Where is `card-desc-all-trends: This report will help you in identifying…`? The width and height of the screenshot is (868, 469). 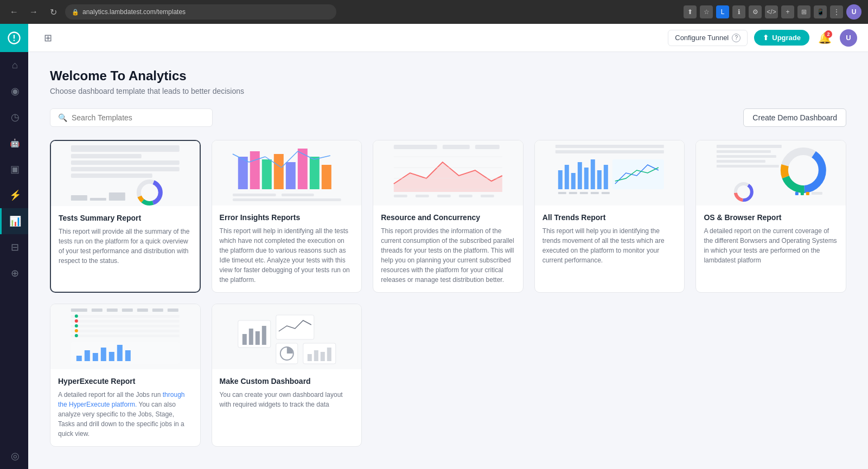
card-desc-all-trends: This report will help you in identifying… is located at coordinates (610, 246).